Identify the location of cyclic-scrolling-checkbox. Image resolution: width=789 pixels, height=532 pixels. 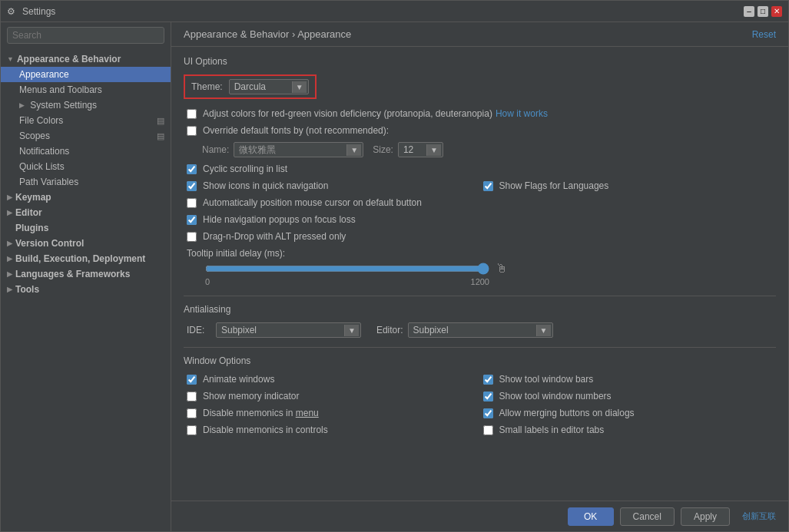
(192, 169).